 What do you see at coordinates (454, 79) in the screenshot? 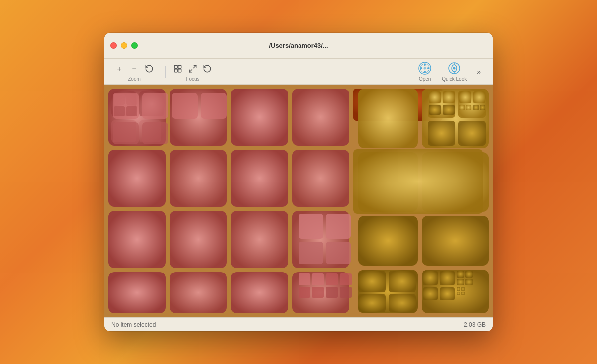
I see `quick-look-label: Quick Look` at bounding box center [454, 79].